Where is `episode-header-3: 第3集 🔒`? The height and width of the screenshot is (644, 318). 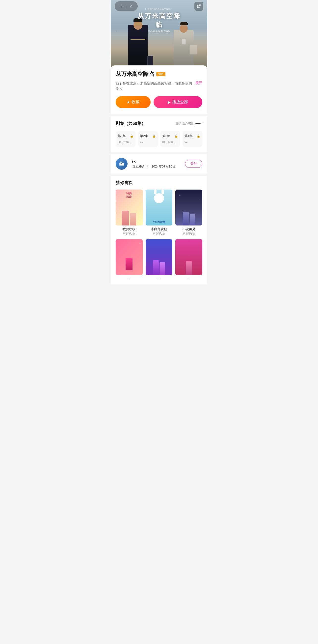 episode-header-3: 第3集 🔒 is located at coordinates (170, 136).